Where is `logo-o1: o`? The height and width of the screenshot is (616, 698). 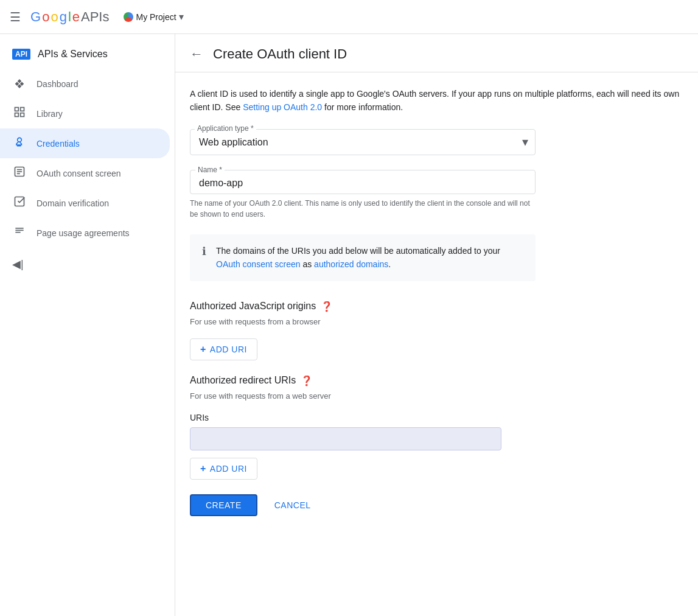 logo-o1: o is located at coordinates (46, 17).